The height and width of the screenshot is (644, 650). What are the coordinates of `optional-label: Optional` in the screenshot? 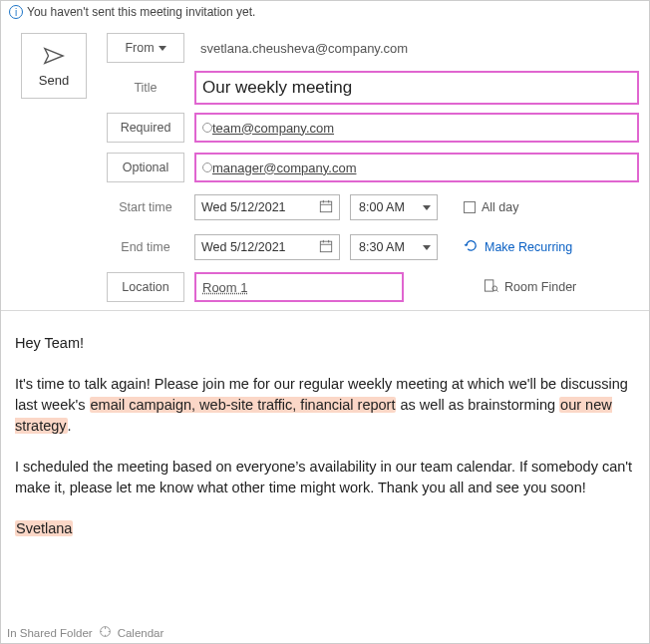 It's located at (146, 167).